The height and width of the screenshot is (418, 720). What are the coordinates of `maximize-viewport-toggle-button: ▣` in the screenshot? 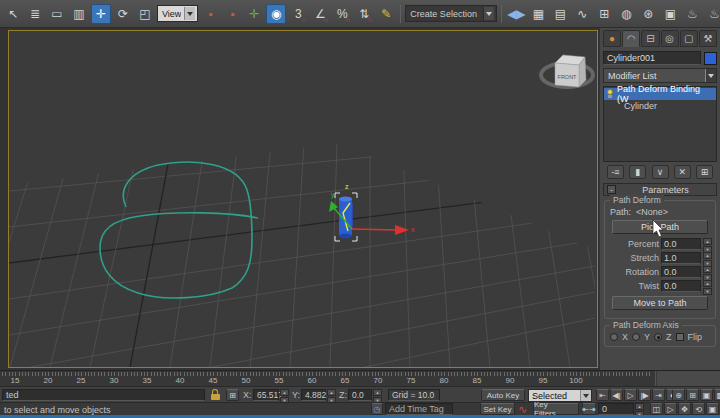 It's located at (712, 409).